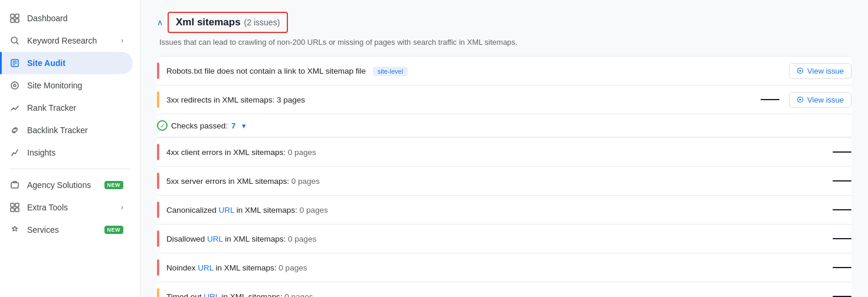 Image resolution: width=868 pixels, height=297 pixels. What do you see at coordinates (15, 207) in the screenshot?
I see `extra-tools-icon` at bounding box center [15, 207].